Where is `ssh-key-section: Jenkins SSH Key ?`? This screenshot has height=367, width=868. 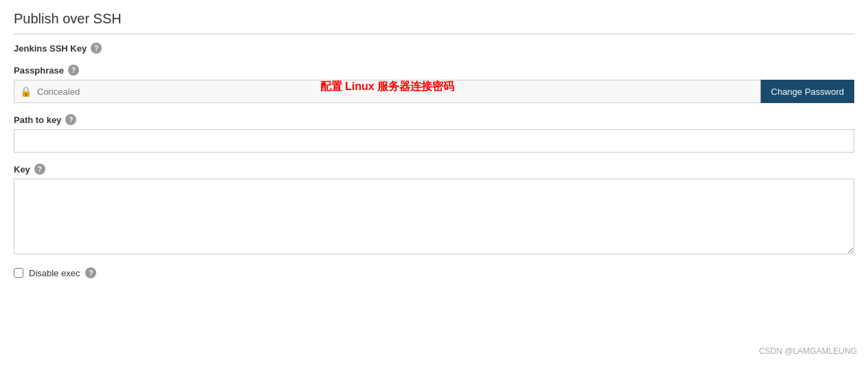
ssh-key-section: Jenkins SSH Key ? is located at coordinates (434, 48).